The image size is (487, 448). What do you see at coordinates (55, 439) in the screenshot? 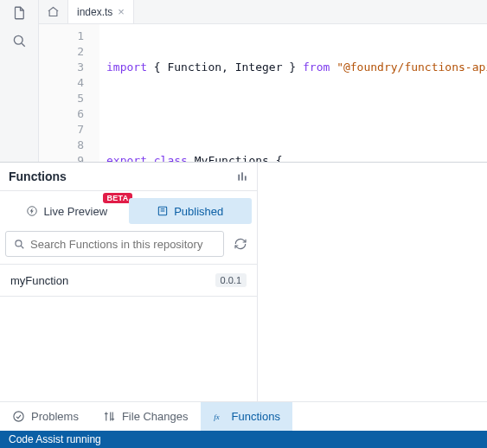
I see `status-text: Code Assist running` at bounding box center [55, 439].